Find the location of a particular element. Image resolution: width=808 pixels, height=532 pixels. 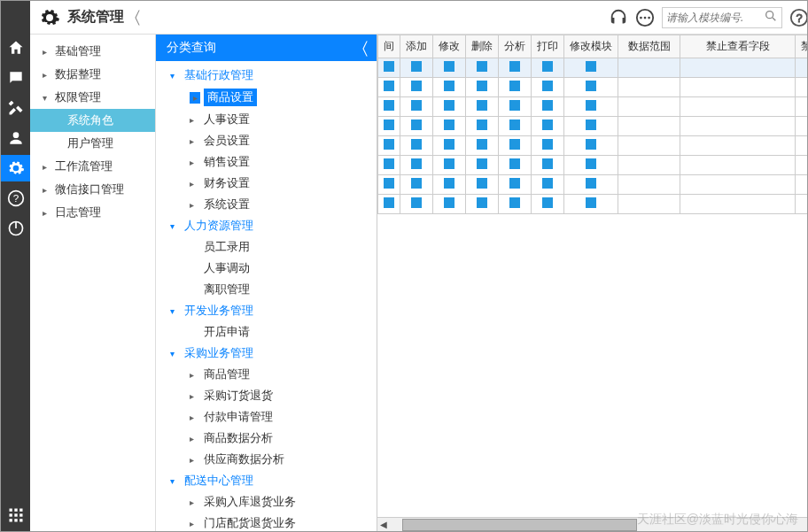

category-item: 开店申请 is located at coordinates (266, 332).